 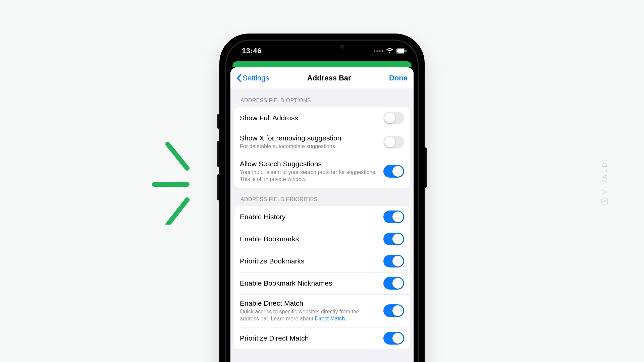 What do you see at coordinates (252, 51) in the screenshot?
I see `status-time: 13:46` at bounding box center [252, 51].